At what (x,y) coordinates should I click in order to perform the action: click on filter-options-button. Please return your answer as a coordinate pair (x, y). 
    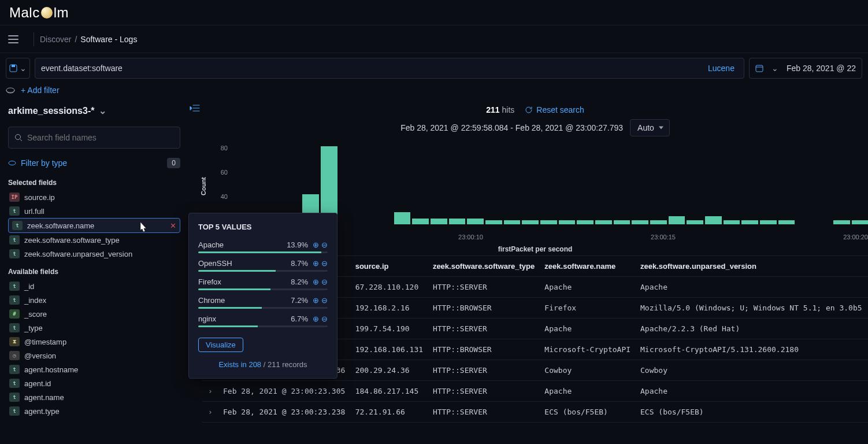
    Looking at the image, I should click on (10, 90).